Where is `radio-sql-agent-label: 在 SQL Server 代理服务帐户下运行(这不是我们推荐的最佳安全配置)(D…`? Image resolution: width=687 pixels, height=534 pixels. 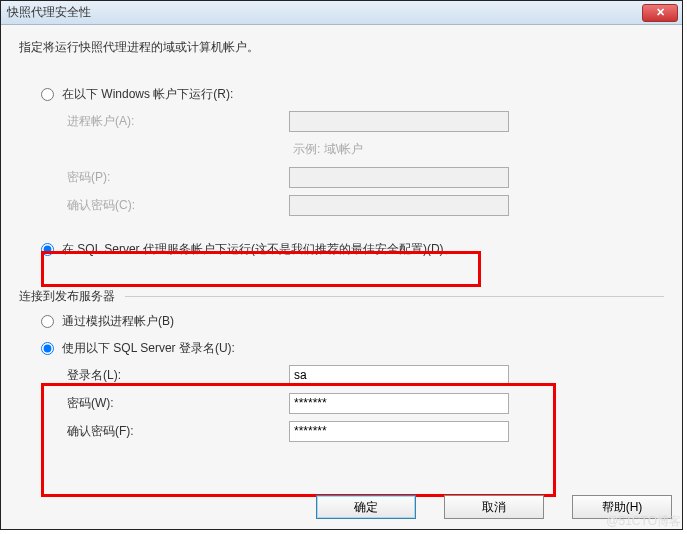 radio-sql-agent-label: 在 SQL Server 代理服务帐户下运行(这不是我们推荐的最佳安全配置)(D… is located at coordinates (259, 250).